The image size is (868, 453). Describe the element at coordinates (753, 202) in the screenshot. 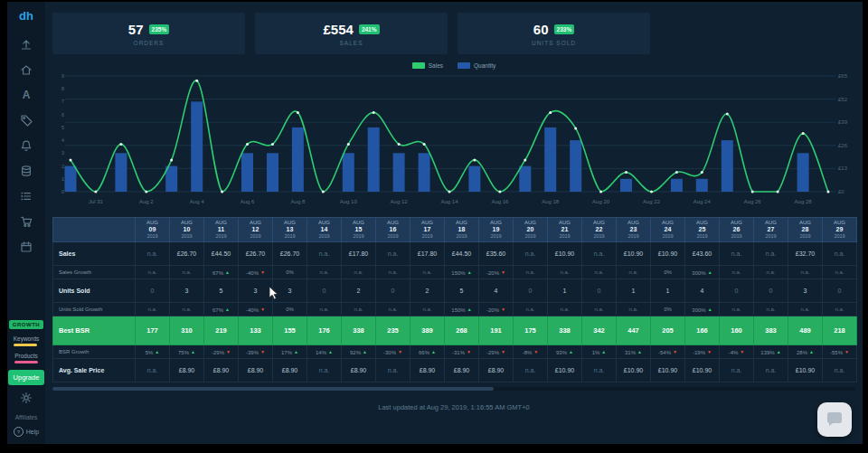

I see `svg-text: Aug 26` at that location.